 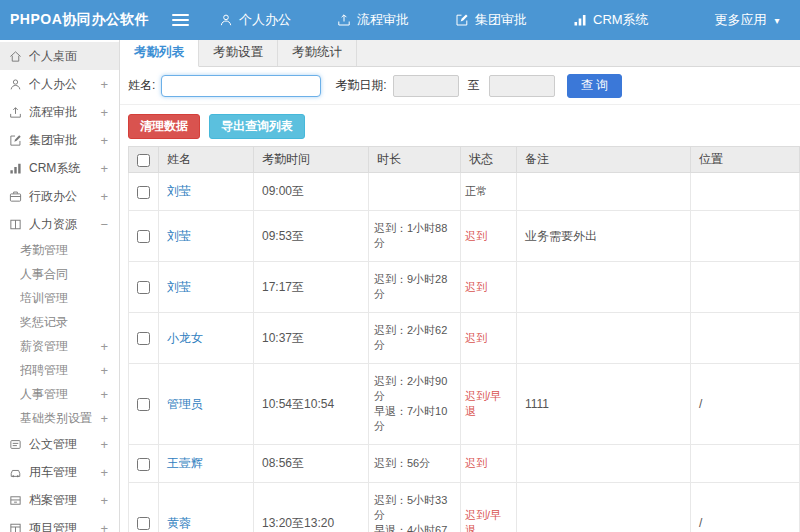 What do you see at coordinates (60, 418) in the screenshot?
I see `sidebar-item-label: 基础类别设置` at bounding box center [60, 418].